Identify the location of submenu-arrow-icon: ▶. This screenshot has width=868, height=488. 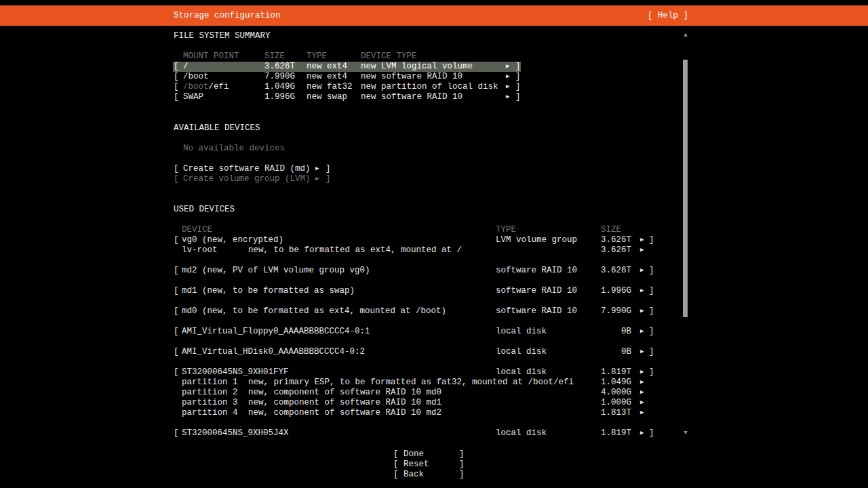
(317, 169).